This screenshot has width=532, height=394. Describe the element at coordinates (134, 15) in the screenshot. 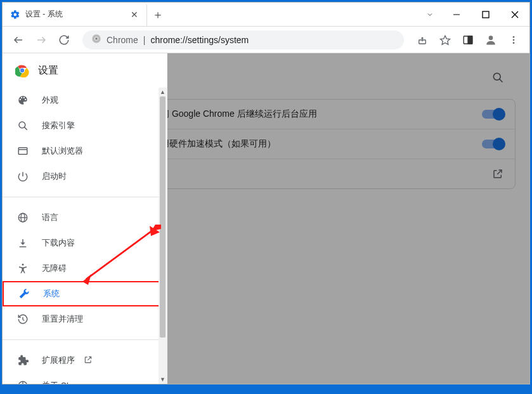

I see `tab-close-button: ✕` at that location.